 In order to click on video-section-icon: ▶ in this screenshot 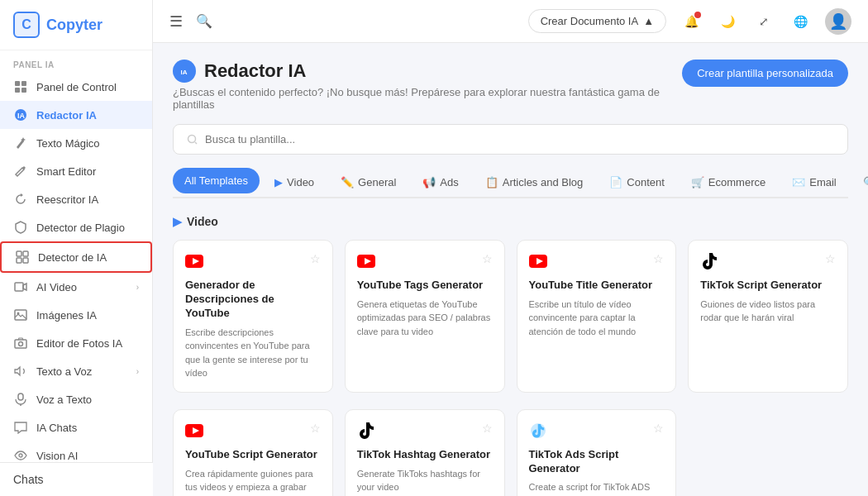, I will do `click(177, 222)`.